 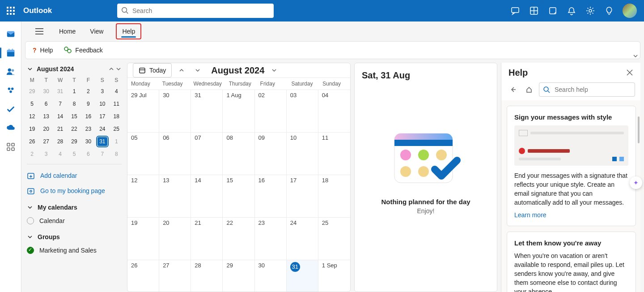 What do you see at coordinates (143, 238) in the screenshot?
I see `calendar-day-cell: 19` at bounding box center [143, 238].